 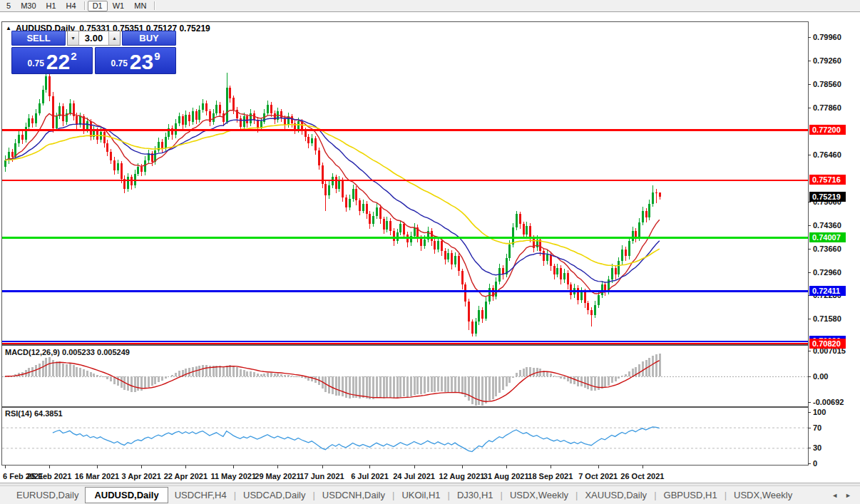 What do you see at coordinates (234, 467) in the screenshot?
I see `date-tick-11-may-2021` at bounding box center [234, 467].